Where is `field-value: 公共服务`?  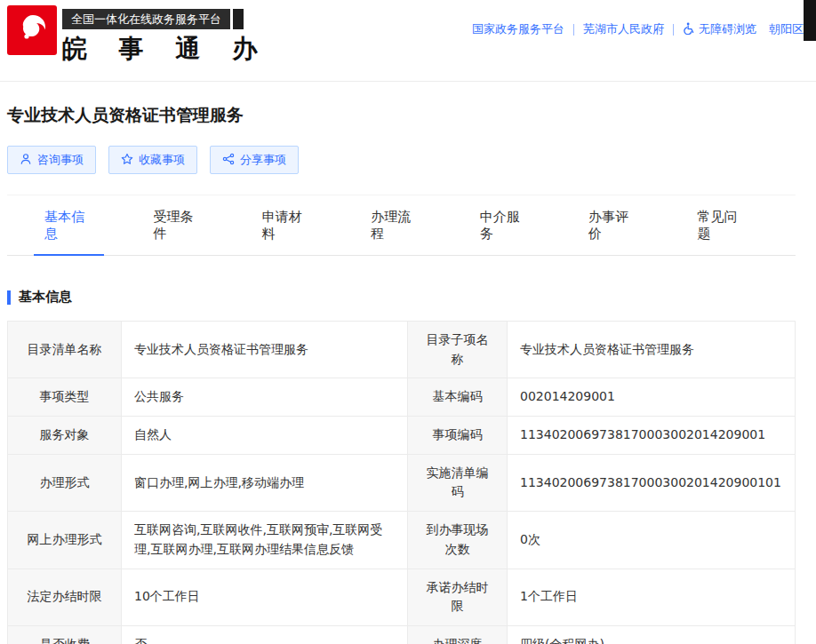 field-value: 公共服务 is located at coordinates (265, 398).